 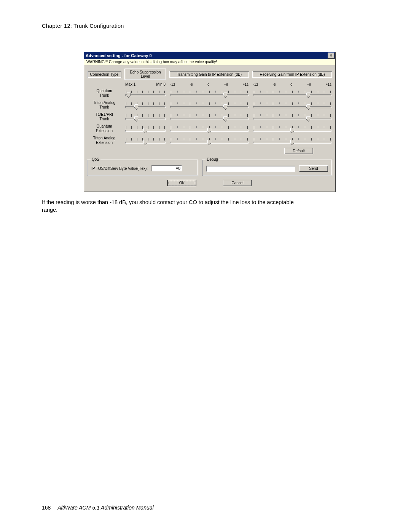 What do you see at coordinates (167, 168) in the screenshot?
I see `qos-value-input` at bounding box center [167, 168].